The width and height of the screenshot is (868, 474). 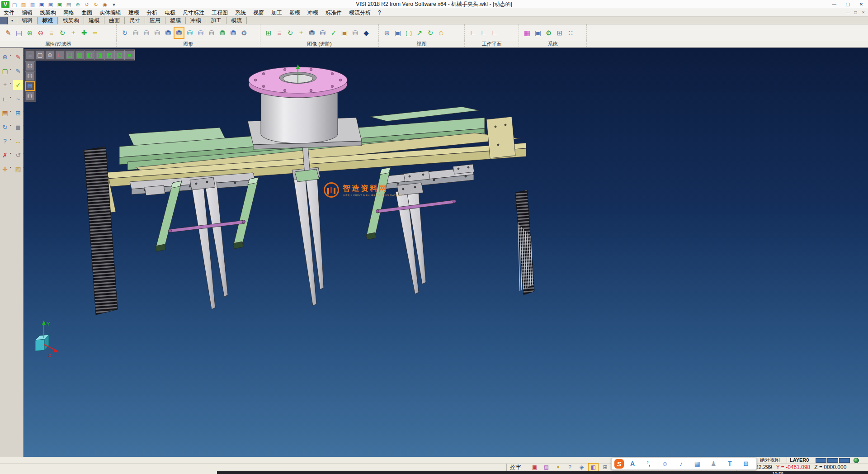 I want to click on toolbar-options-icon: ▾, so click(x=114, y=5).